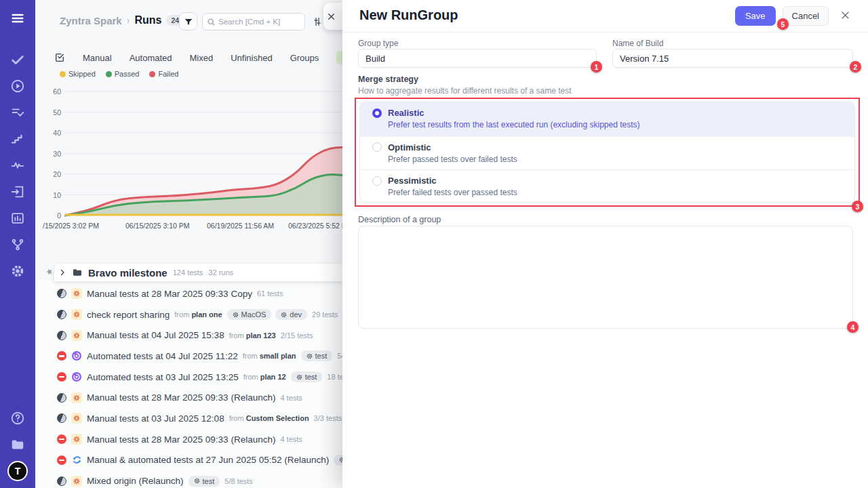  I want to click on logo-t-icon: T, so click(18, 471).